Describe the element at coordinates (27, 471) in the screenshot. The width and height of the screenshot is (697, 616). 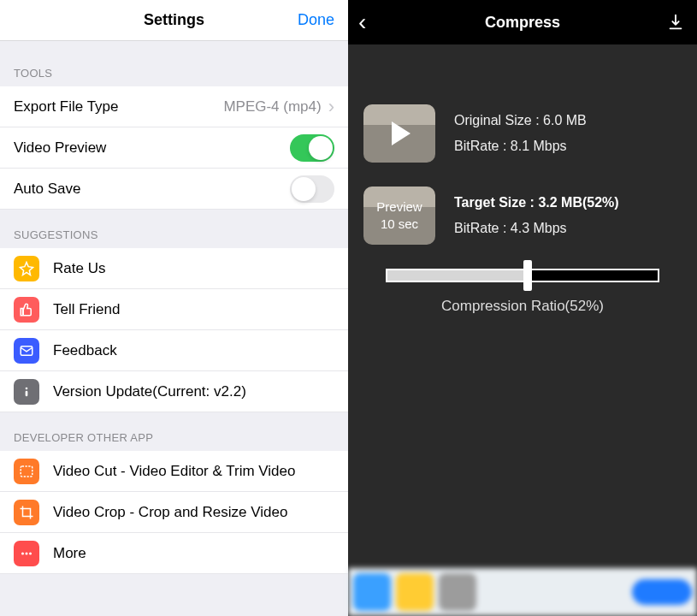
I see `video-cut-icon` at that location.